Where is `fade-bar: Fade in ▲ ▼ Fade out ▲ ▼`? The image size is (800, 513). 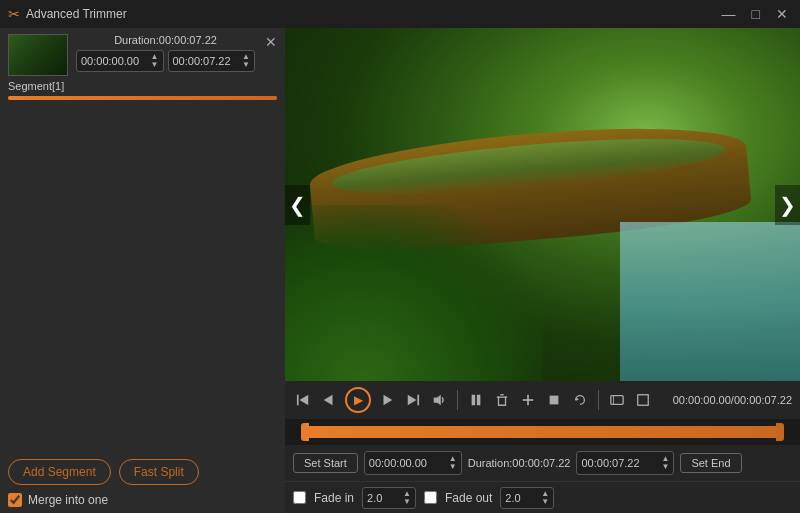
fade-bar: Fade in ▲ ▼ Fade out ▲ ▼ is located at coordinates (542, 497).